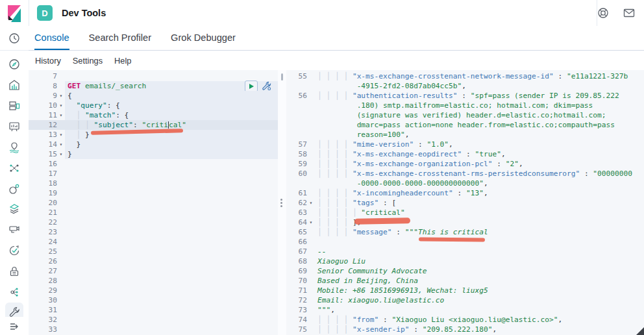 The image size is (644, 335). What do you see at coordinates (52, 38) in the screenshot?
I see `tab-console: Console` at bounding box center [52, 38].